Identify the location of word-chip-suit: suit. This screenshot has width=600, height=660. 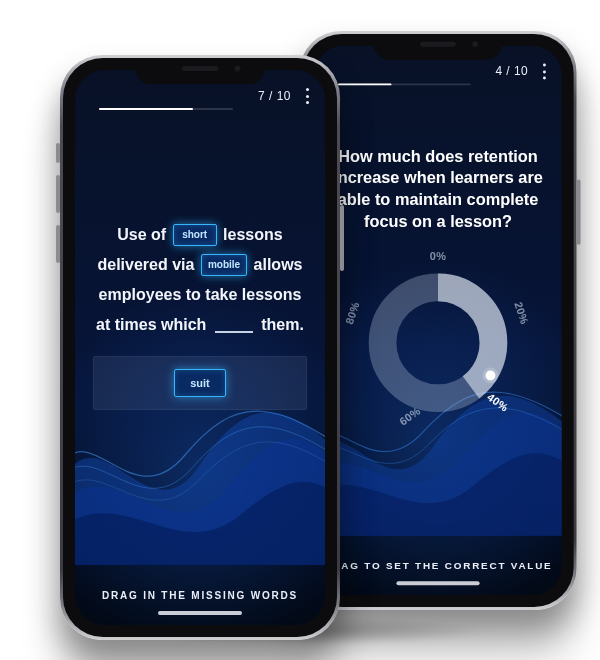
(200, 383).